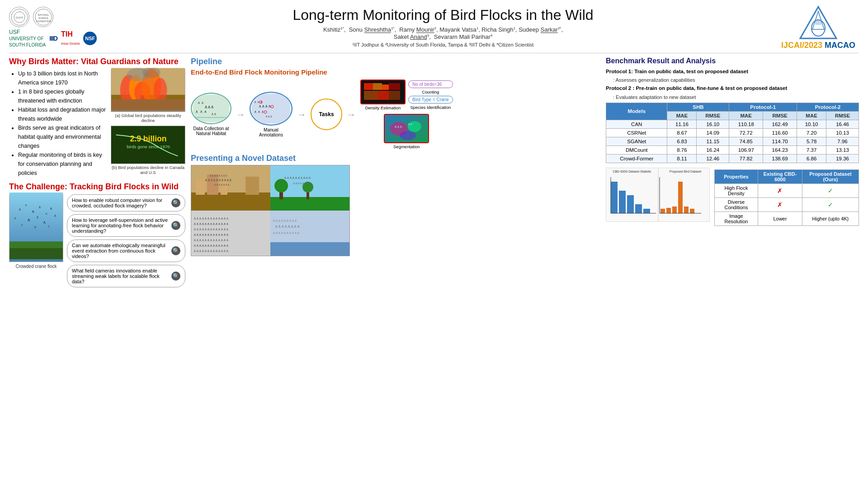 The width and height of the screenshot is (868, 488). I want to click on comparison-row: Image Resolution Lower Higher (upto 4K), so click(787, 219).